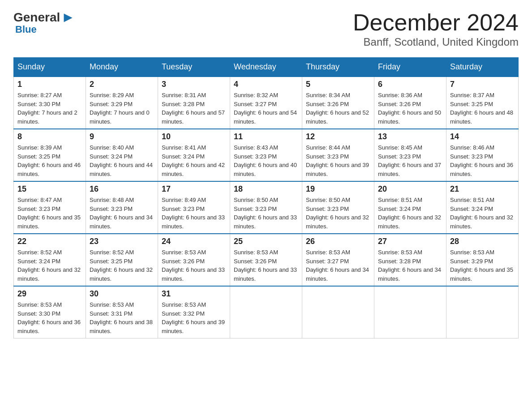 This screenshot has width=532, height=411. Describe the element at coordinates (122, 108) in the screenshot. I see `day-info: Sunrise: 8:29 AMSunset: 3:29 PMDaylight:…` at that location.